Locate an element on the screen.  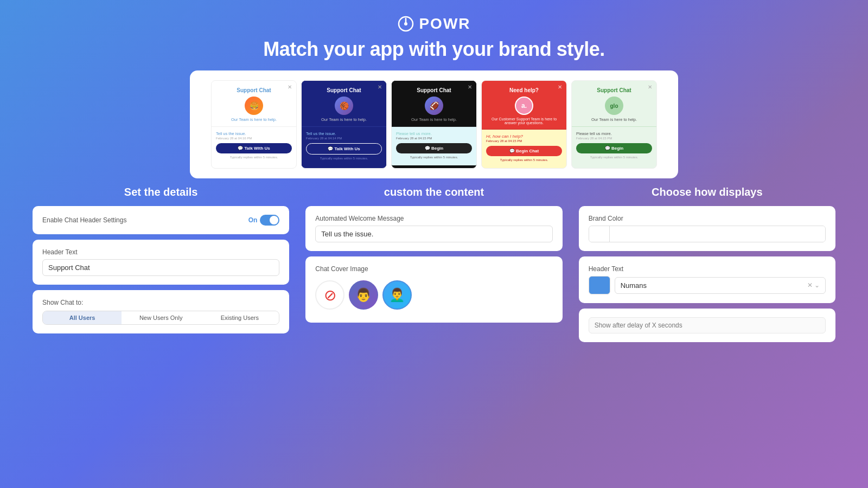
header-text-label: Header Text is located at coordinates (161, 252).